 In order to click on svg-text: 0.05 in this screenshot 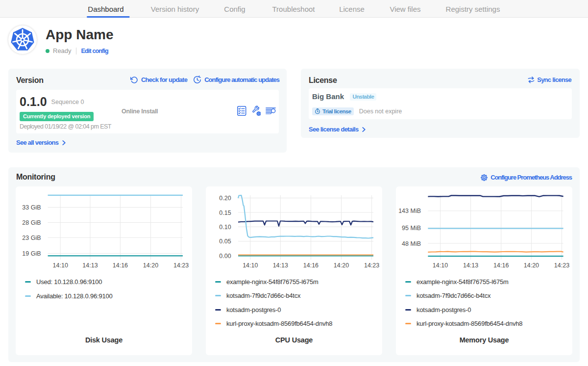, I will do `click(225, 241)`.